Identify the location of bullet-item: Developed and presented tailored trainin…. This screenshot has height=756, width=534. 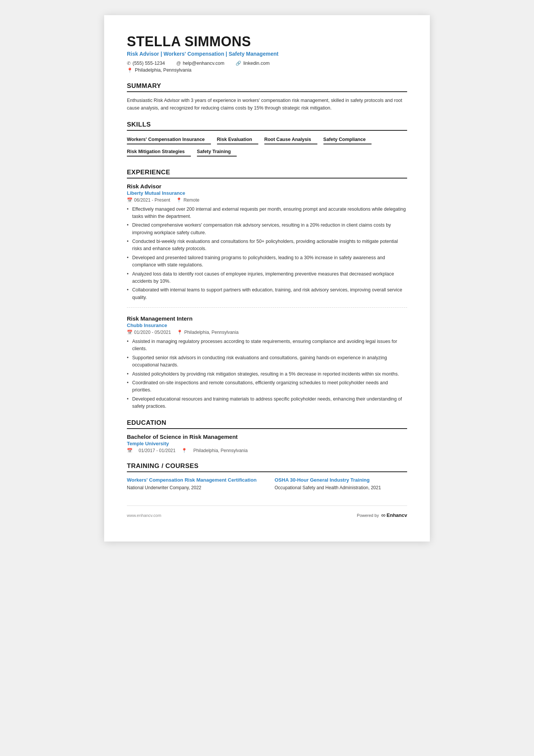
(267, 261).